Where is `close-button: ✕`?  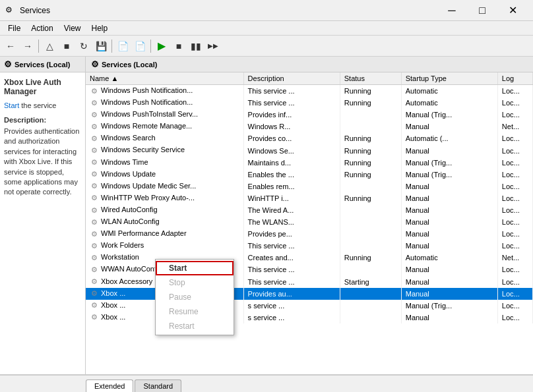 close-button: ✕ is located at coordinates (513, 11).